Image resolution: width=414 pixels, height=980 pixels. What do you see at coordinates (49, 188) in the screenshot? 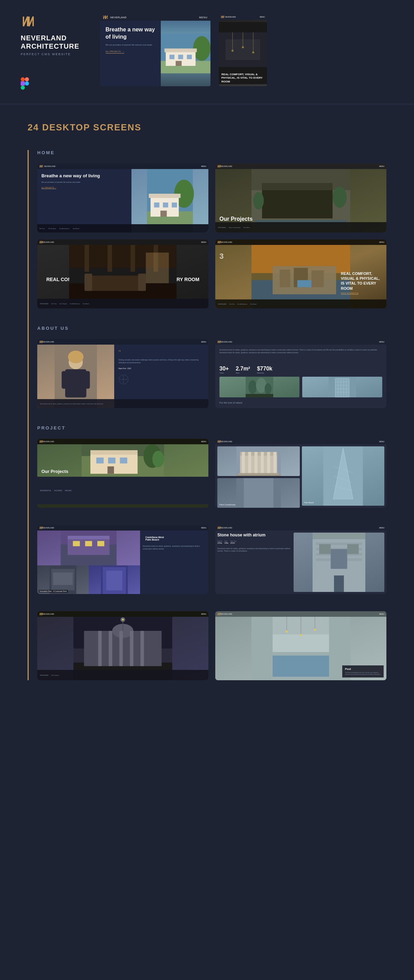
I see `screen1-cta: ALL PROJECTS →` at bounding box center [49, 188].